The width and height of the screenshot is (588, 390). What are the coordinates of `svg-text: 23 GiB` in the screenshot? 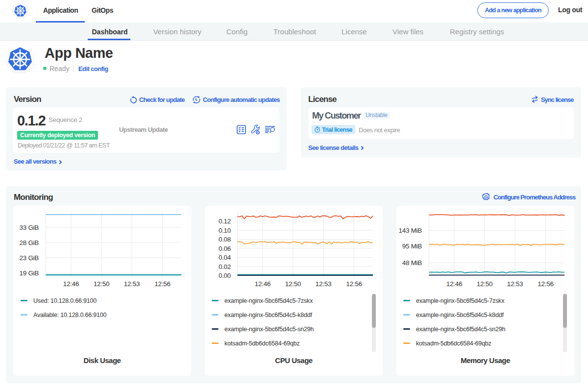 It's located at (29, 258).